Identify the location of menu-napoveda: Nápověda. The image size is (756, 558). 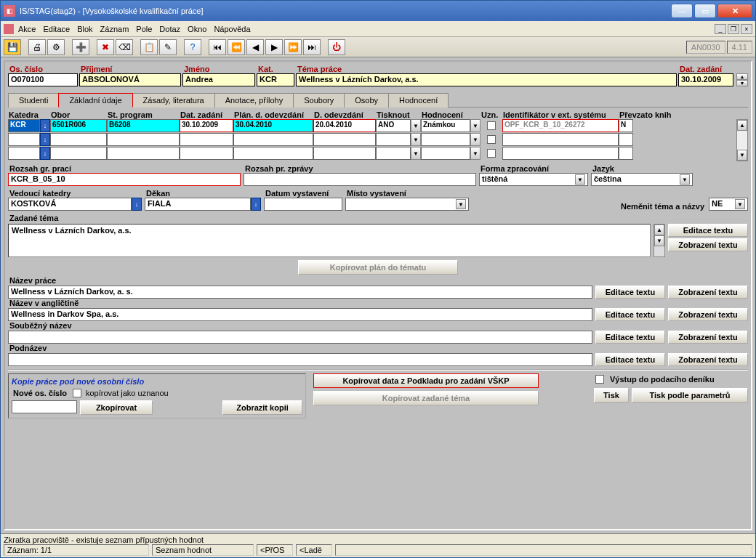
(232, 29).